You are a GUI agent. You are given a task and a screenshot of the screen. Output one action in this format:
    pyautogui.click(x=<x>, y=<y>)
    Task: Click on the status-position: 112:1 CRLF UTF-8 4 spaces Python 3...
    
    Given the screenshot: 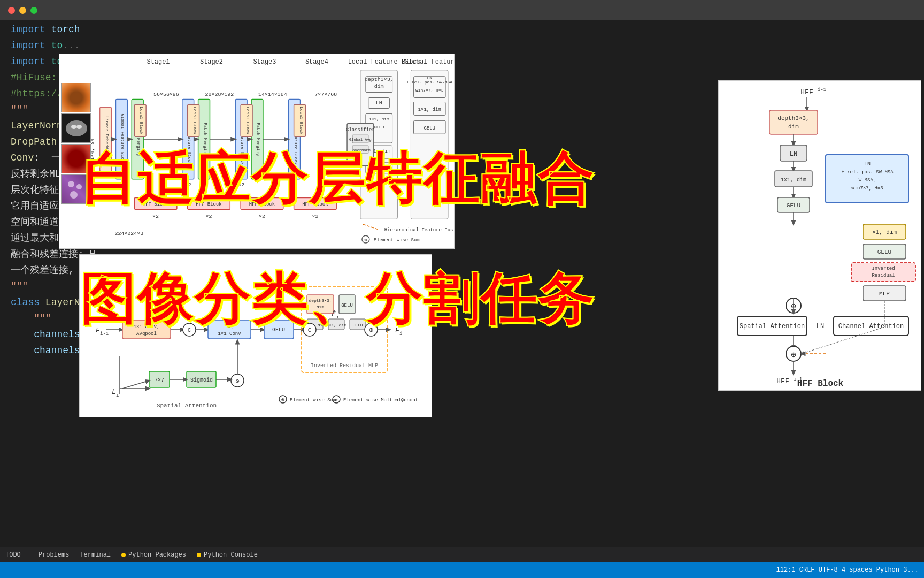 What is the action you would take?
    pyautogui.click(x=848, y=570)
    